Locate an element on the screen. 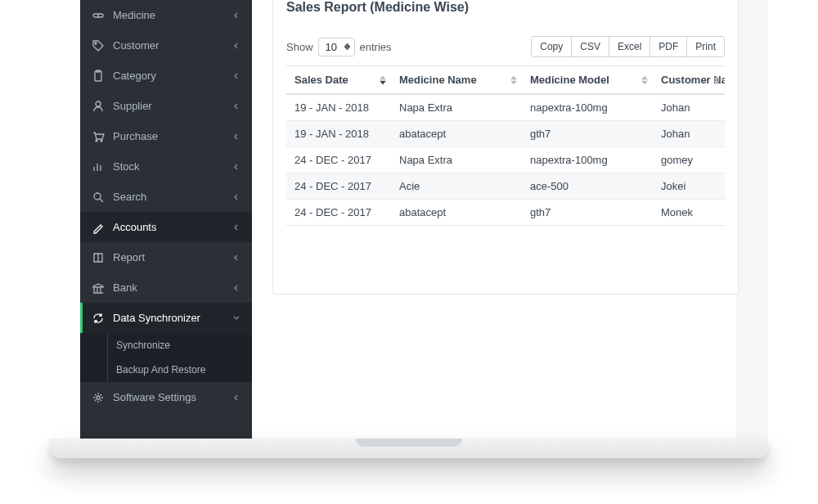 The height and width of the screenshot is (504, 818). pdf-button: PDF is located at coordinates (668, 47).